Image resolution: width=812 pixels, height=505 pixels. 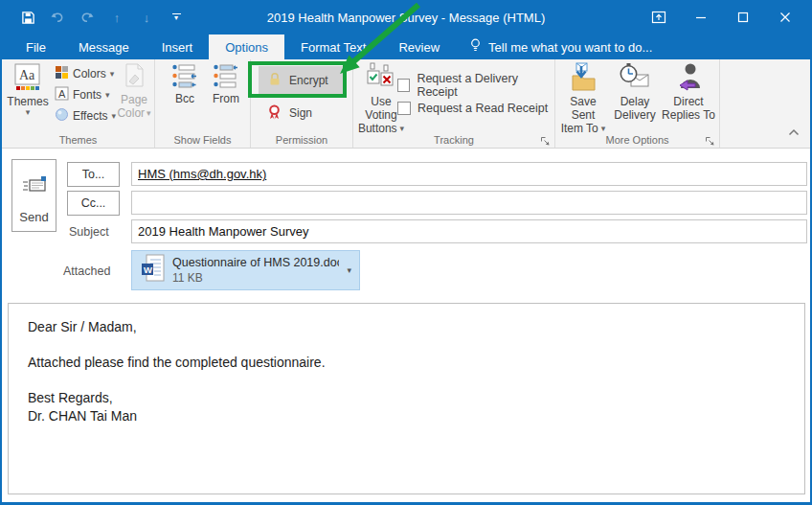 I want to click on word-file-icon: W, so click(x=153, y=270).